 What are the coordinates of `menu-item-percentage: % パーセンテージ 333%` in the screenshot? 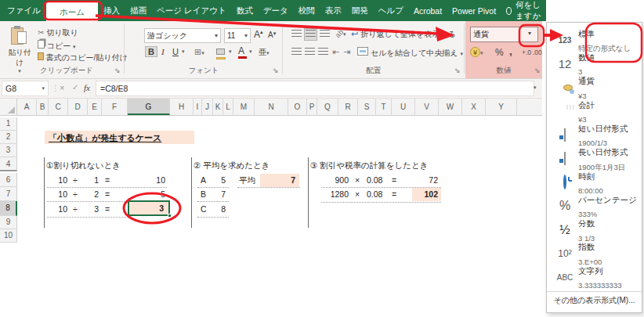 It's located at (594, 206).